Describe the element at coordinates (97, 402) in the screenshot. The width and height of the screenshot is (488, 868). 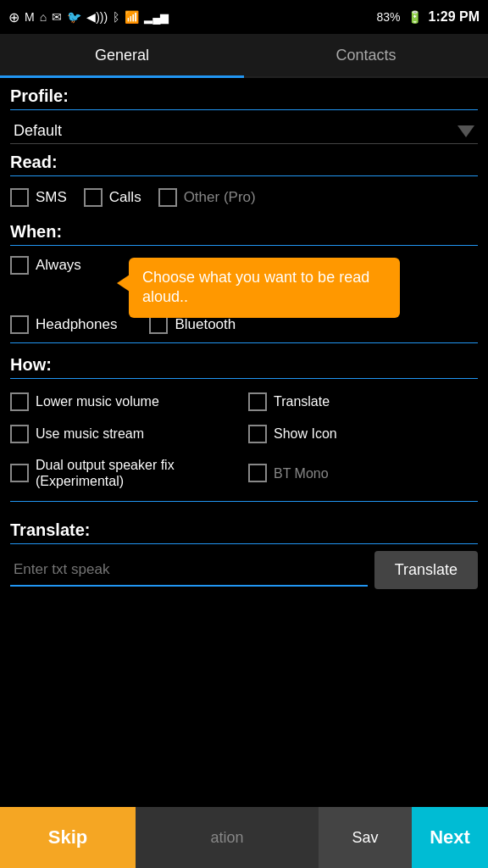
I see `how-lower-music-label: Lower music volume` at that location.